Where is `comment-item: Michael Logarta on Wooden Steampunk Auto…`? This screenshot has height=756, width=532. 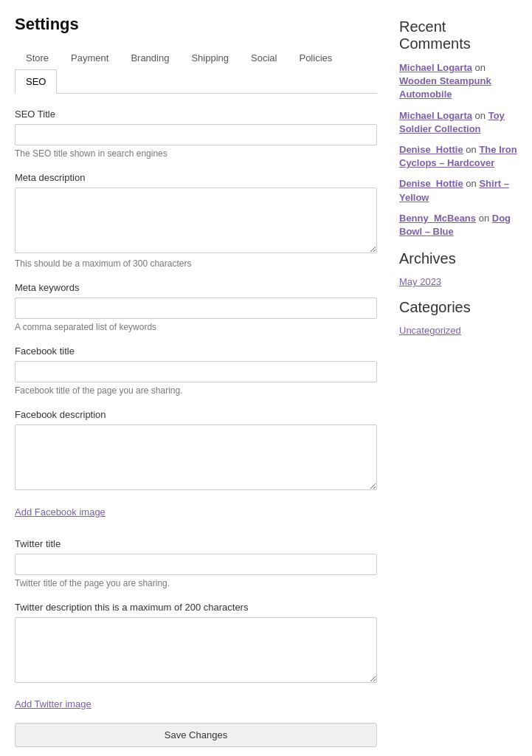 comment-item: Michael Logarta on Wooden Steampunk Auto… is located at coordinates (458, 81).